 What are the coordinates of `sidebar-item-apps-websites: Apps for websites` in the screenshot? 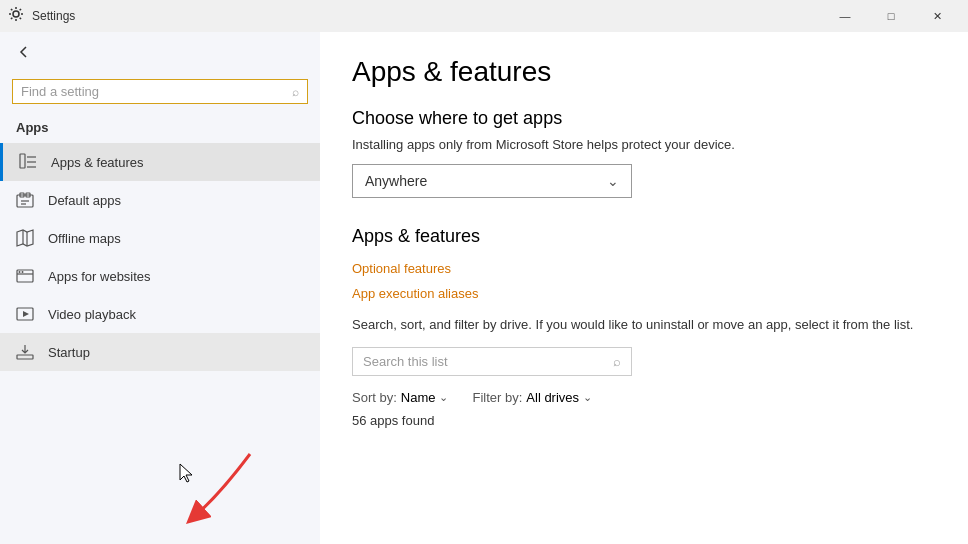 It's located at (160, 276).